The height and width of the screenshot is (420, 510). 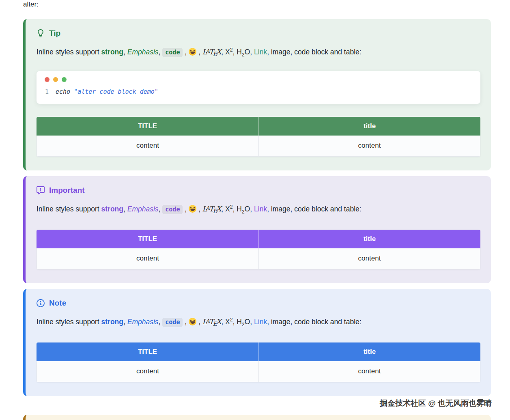 I want to click on alert-title: Tip, so click(x=258, y=33).